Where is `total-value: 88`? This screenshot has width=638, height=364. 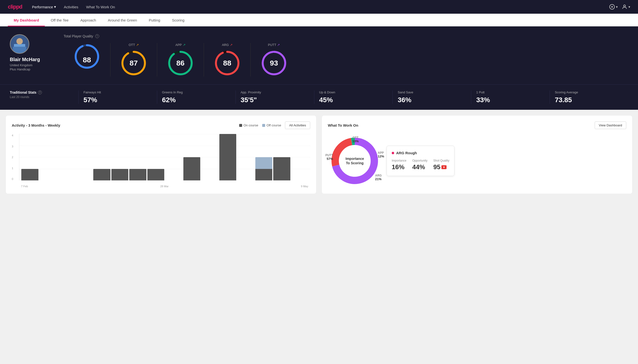
total-value: 88 is located at coordinates (87, 60).